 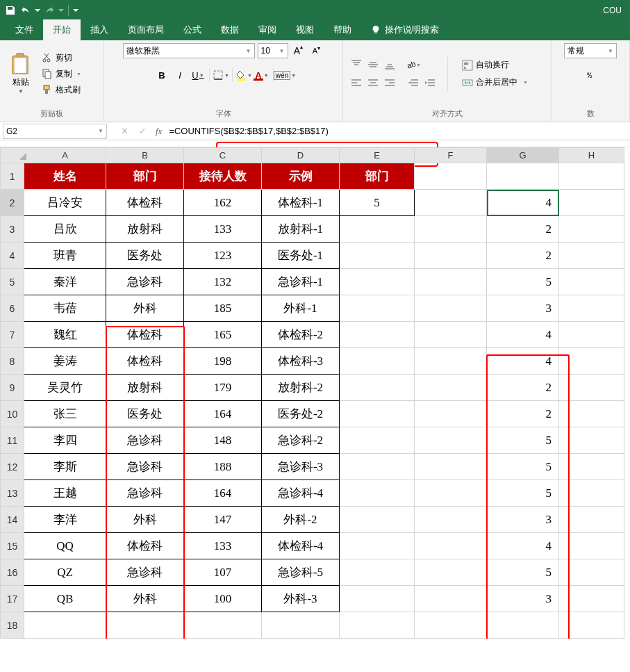 What do you see at coordinates (62, 30) in the screenshot?
I see `tab-home: 开始` at bounding box center [62, 30].